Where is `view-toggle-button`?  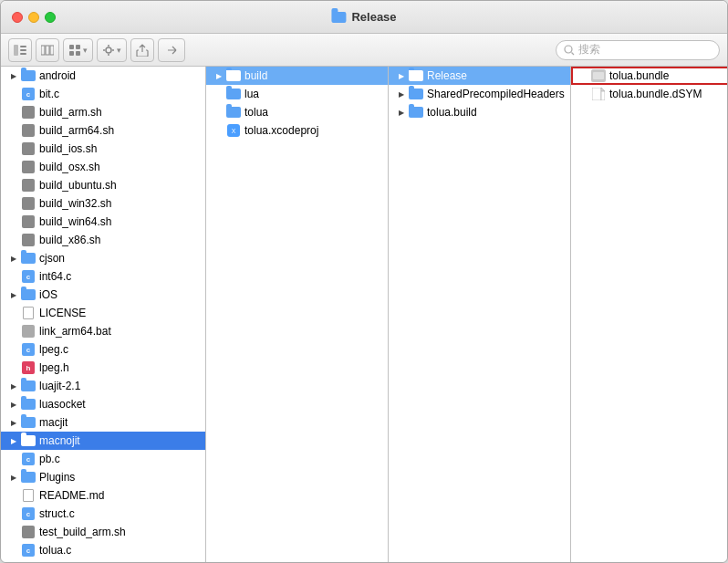
view-toggle-button is located at coordinates (47, 50).